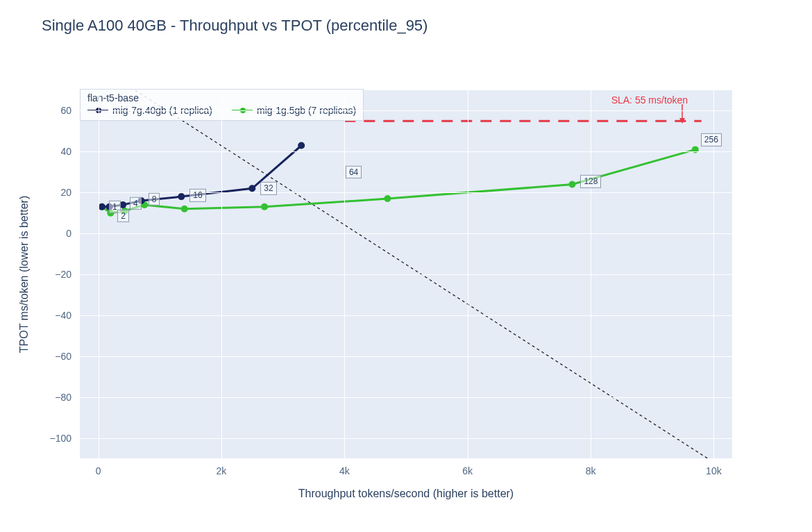 The width and height of the screenshot is (812, 532). Describe the element at coordinates (66, 151) in the screenshot. I see `y-tick-label: 40` at that location.